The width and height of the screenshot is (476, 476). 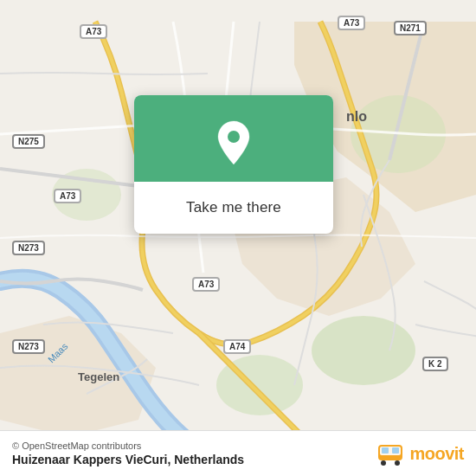 I want to click on moovit-bus-icon, so click(x=390, y=453).